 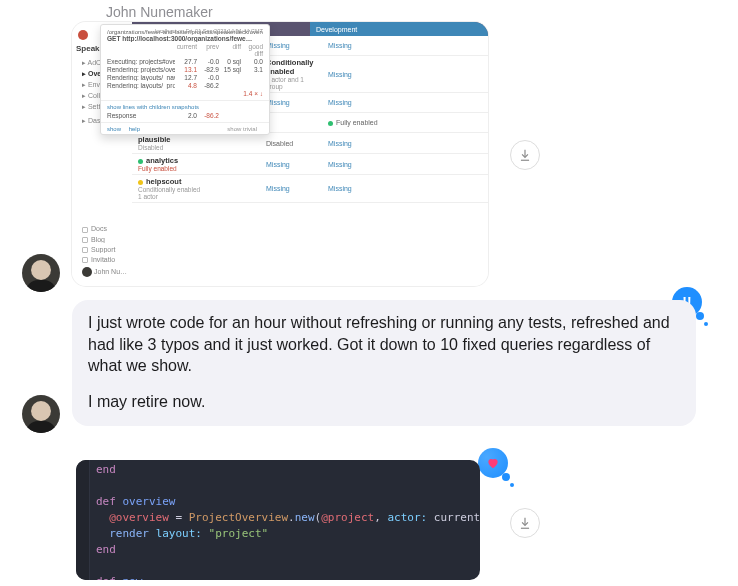 I want to click on env-tab-active: Development, so click(x=399, y=29).